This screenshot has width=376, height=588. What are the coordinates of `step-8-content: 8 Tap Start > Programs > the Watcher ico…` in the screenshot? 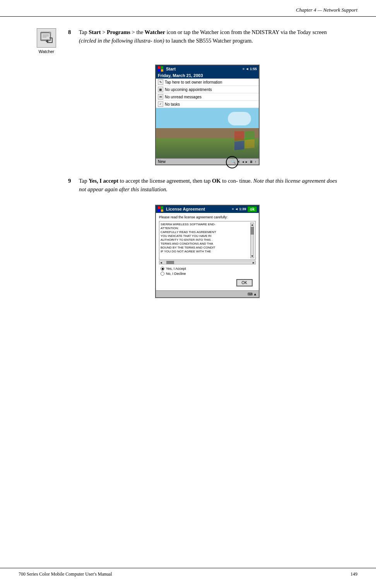 It's located at (207, 37).